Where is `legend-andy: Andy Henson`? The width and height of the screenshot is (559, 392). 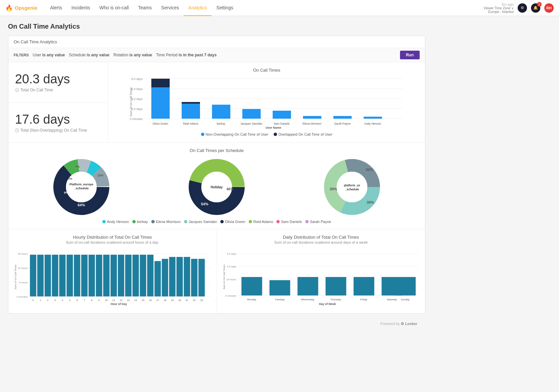 legend-andy: Andy Henson is located at coordinates (116, 222).